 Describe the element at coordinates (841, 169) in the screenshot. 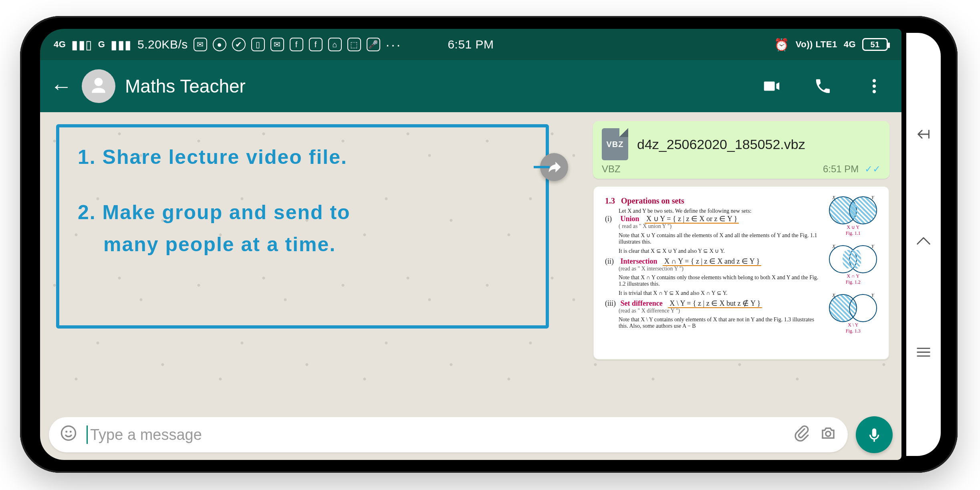

I see `message-time: 6:51 PM` at that location.